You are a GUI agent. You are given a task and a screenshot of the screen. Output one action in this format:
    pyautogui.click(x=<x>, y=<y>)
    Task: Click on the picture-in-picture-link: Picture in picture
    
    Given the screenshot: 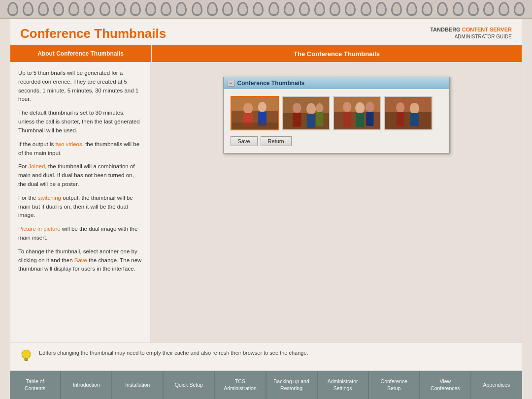 What is the action you would take?
    pyautogui.click(x=39, y=229)
    